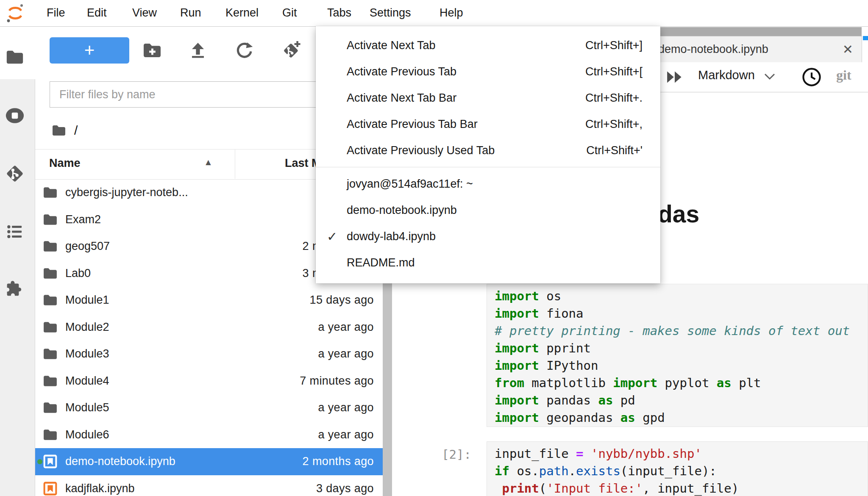 The width and height of the screenshot is (868, 496). What do you see at coordinates (391, 236) in the screenshot?
I see `tab-item-label: dowdy-lab4.ipynb` at bounding box center [391, 236].